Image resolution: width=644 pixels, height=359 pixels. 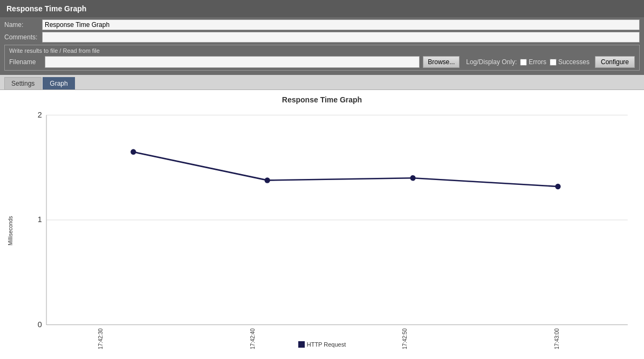 What do you see at coordinates (23, 83) in the screenshot?
I see `tab-settings: Settings` at bounding box center [23, 83].